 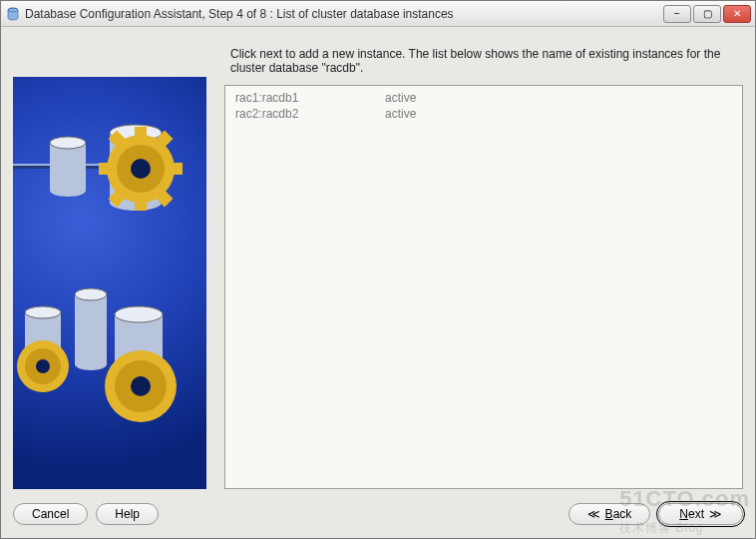 What do you see at coordinates (13, 14) in the screenshot?
I see `db-cylinder-icon` at bounding box center [13, 14].